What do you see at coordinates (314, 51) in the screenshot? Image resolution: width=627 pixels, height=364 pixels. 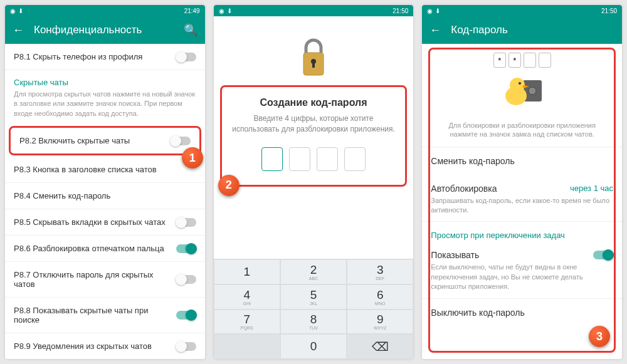 I see `lock-illustration-area` at bounding box center [314, 51].